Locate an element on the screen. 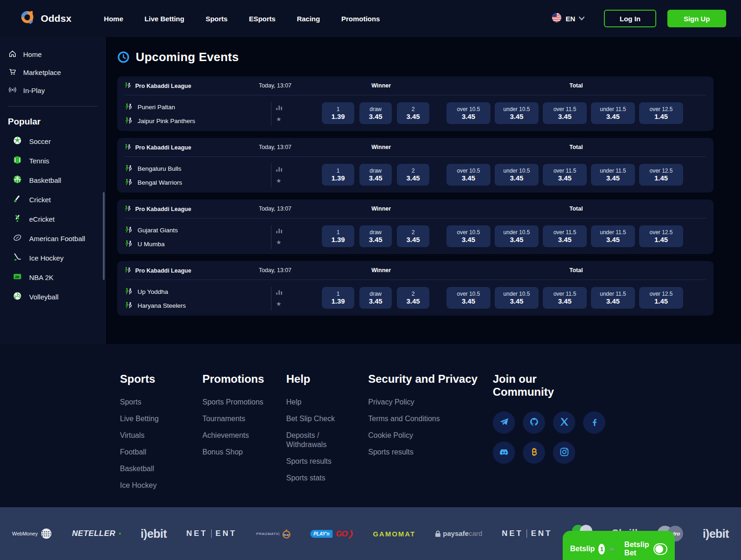 The width and height of the screenshot is (741, 560). sidebar-sport-basketball: Basketball is located at coordinates (53, 180).